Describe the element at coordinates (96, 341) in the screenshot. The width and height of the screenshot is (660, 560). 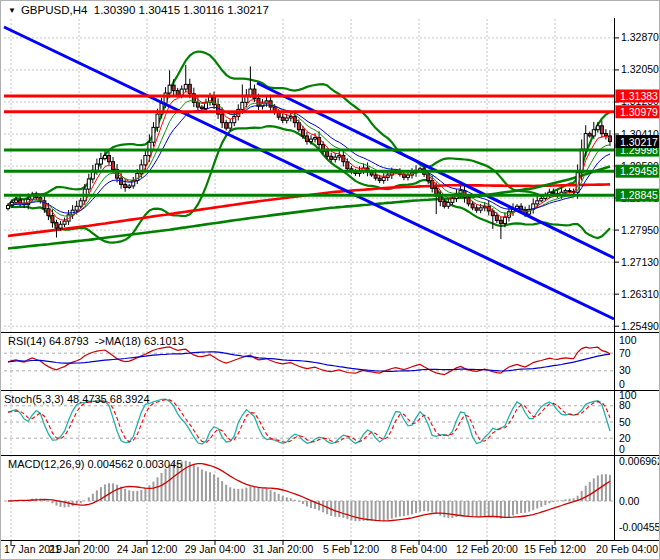
I see `rsi-indicator-label: RSI(14) 64.8793 ->MA(18) 63.1013` at that location.